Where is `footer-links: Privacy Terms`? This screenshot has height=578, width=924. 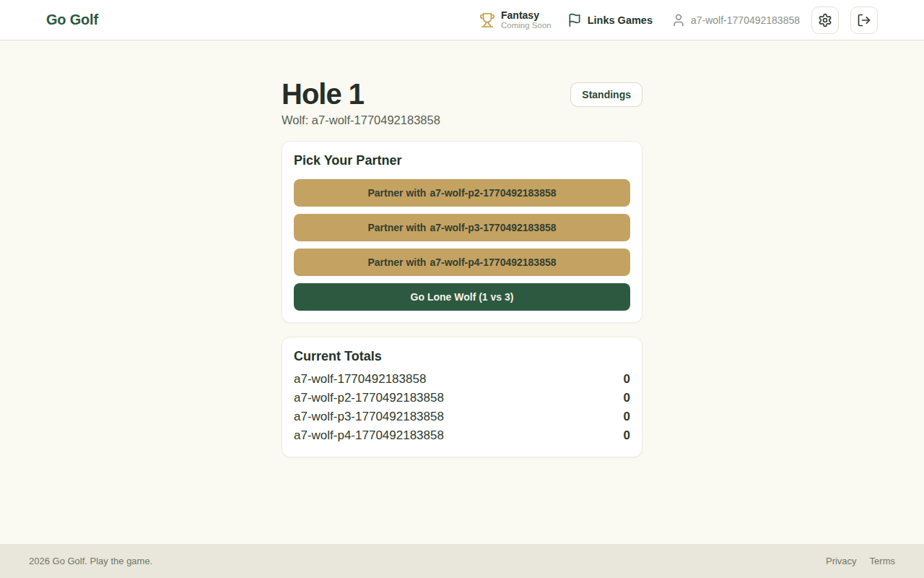 footer-links: Privacy Terms is located at coordinates (860, 561).